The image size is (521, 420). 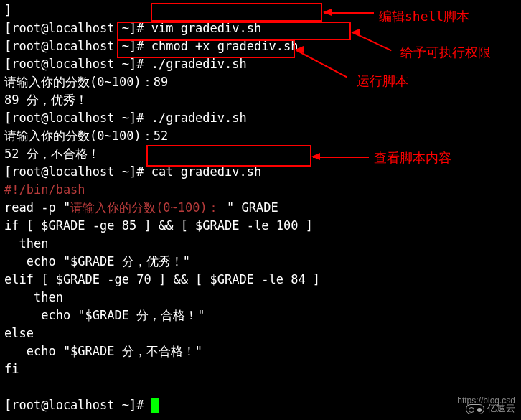 What do you see at coordinates (263, 82) in the screenshot?
I see `terminal-line: 请输入你的分数(0~100)：89` at bounding box center [263, 82].